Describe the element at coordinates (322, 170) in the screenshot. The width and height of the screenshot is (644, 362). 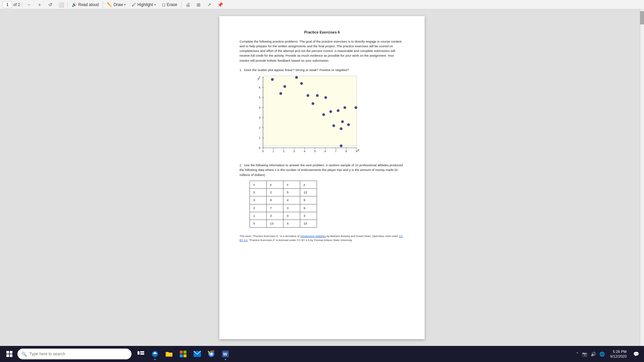
I see `q2-label: 2. Use the following information to answ…` at that location.